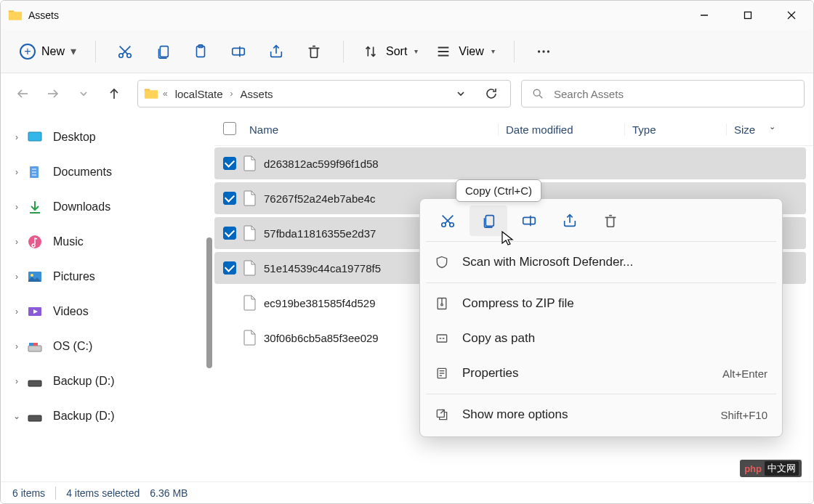 This screenshot has width=814, height=504. What do you see at coordinates (102, 381) in the screenshot?
I see `sidebar-item-backup-d: ›Backup (D:)` at bounding box center [102, 381].